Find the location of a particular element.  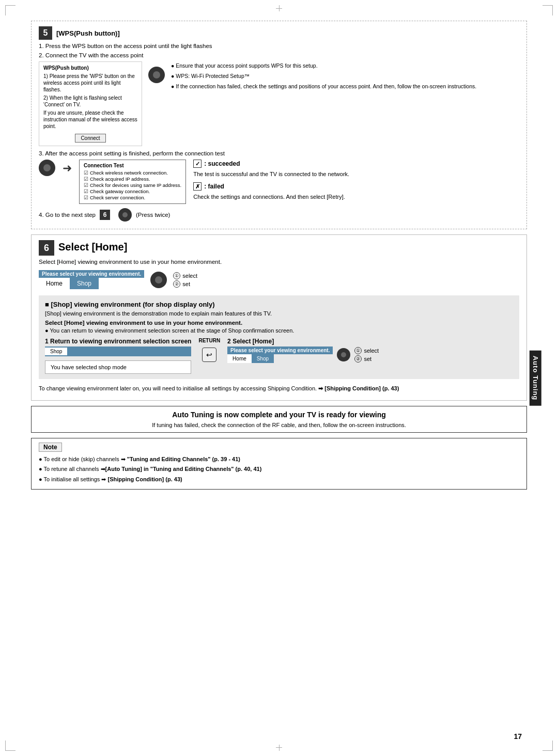

tick-icon: ✓ is located at coordinates (197, 164).